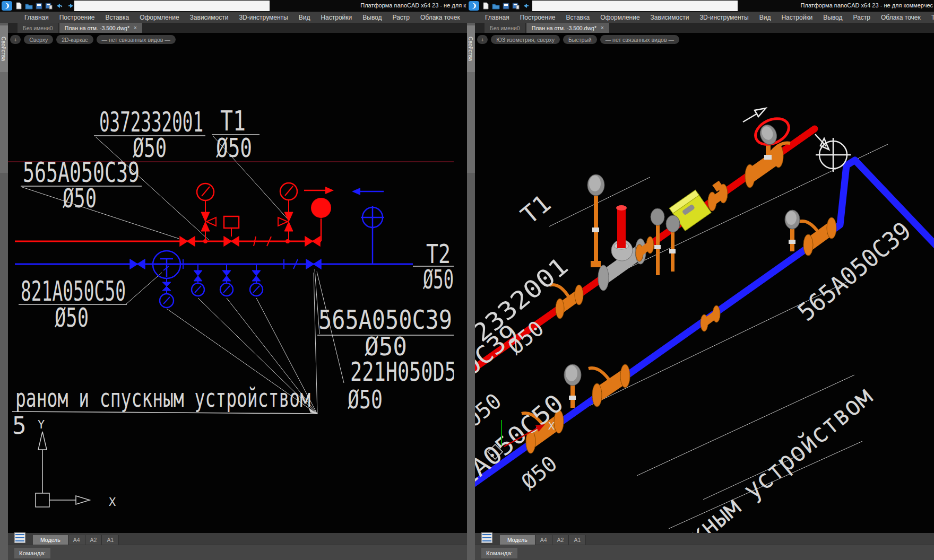  Describe the element at coordinates (74, 39) in the screenshot. I see `viewport-control-pill: 2D-каркас` at that location.